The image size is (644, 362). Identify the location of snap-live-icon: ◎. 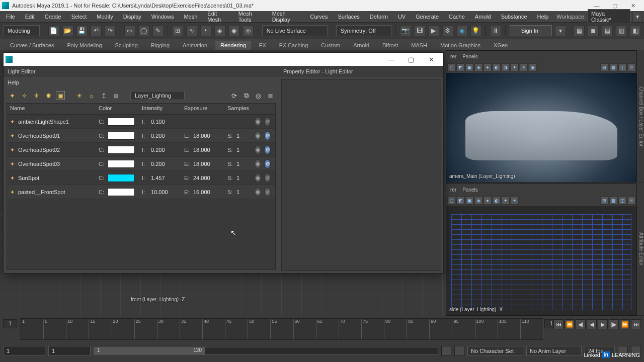
(248, 31).